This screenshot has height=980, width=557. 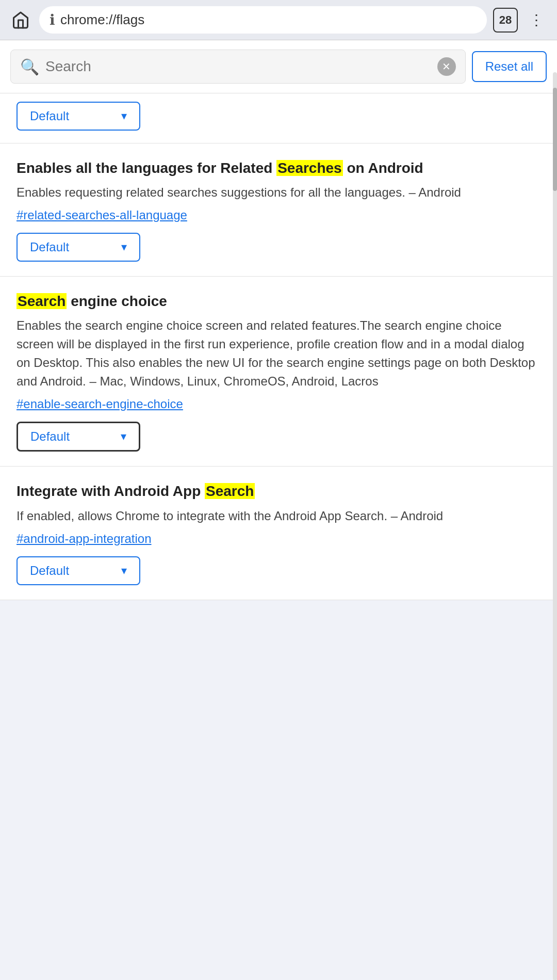 What do you see at coordinates (102, 20) in the screenshot?
I see `url-text: chrome://flags` at bounding box center [102, 20].